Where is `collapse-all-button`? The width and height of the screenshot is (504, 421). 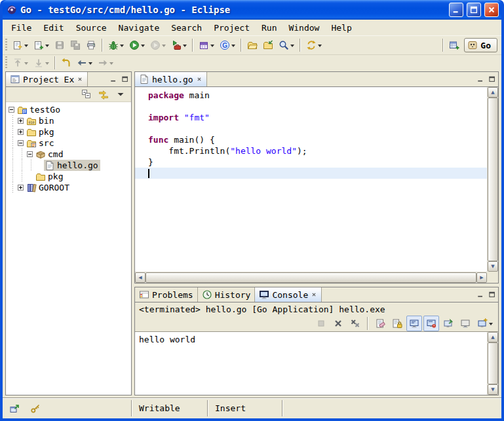
collapse-all-button is located at coordinates (87, 94).